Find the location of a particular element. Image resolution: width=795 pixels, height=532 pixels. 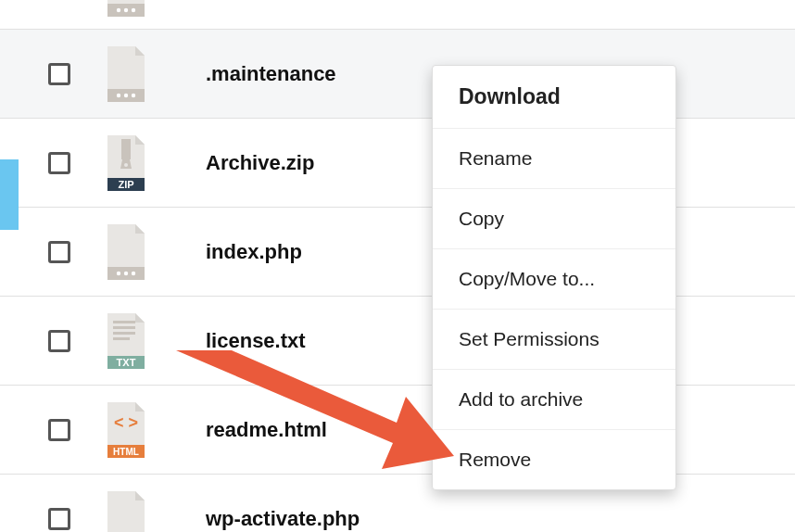

html-file-icon: < > HTML is located at coordinates (126, 430).